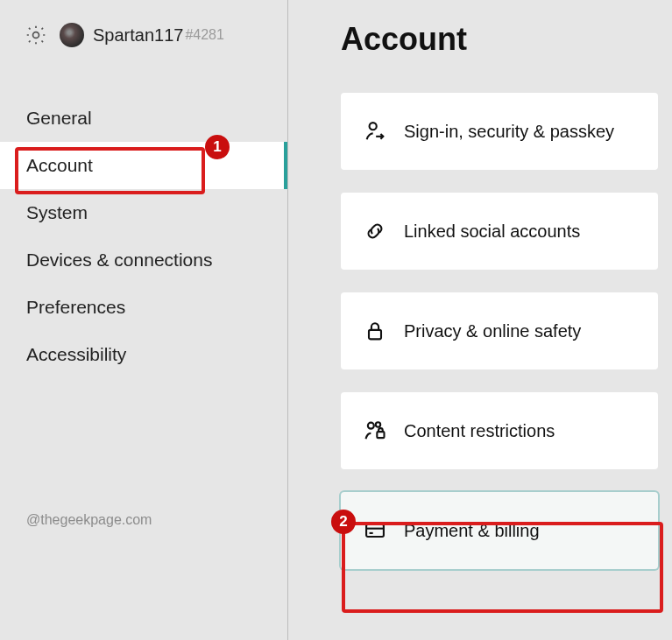  Describe the element at coordinates (76, 355) in the screenshot. I see `nav-label: Accessibility` at that location.